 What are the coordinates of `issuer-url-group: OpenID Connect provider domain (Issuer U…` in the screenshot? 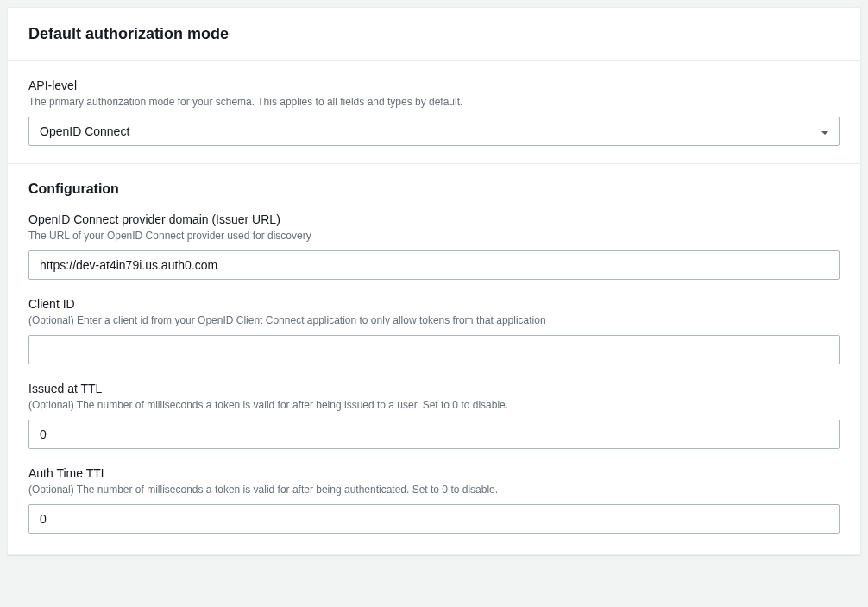 It's located at (434, 246).